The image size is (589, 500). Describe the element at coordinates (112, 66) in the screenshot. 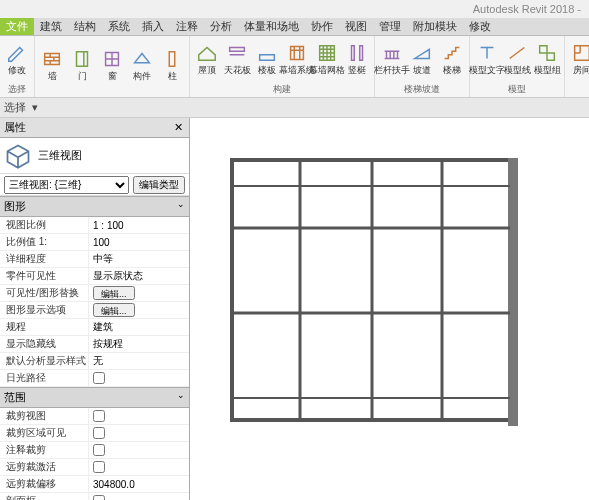

I see `ribbon-窗: 窗` at that location.